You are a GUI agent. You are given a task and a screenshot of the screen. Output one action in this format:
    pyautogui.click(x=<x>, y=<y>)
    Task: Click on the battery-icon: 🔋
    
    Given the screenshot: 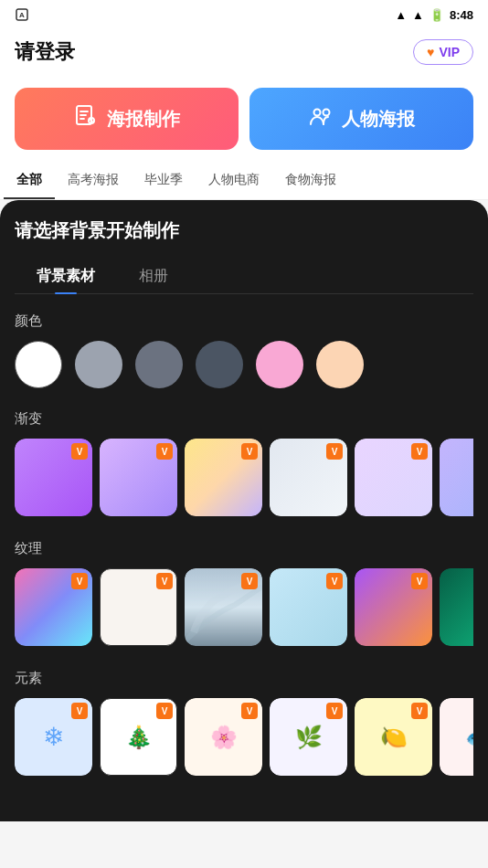 What is the action you would take?
    pyautogui.click(x=437, y=15)
    